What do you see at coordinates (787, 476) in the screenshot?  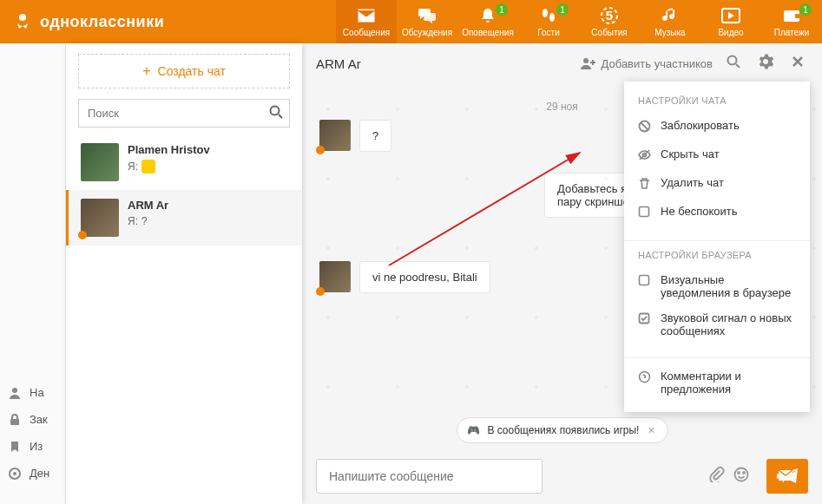 I see `send-button` at bounding box center [787, 476].